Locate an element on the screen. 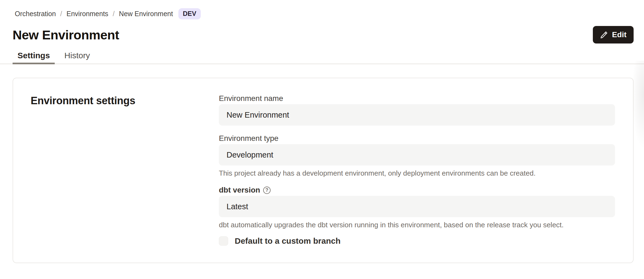 The height and width of the screenshot is (279, 644). tab-history: History is located at coordinates (77, 57).